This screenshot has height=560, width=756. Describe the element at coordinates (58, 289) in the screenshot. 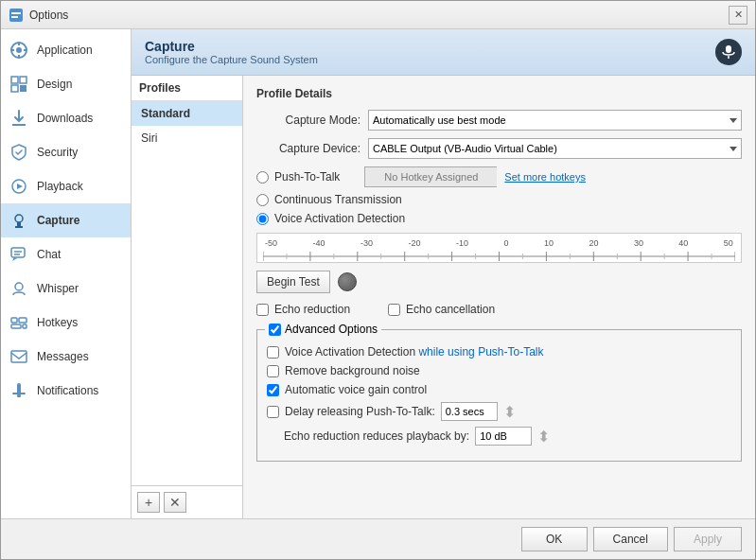

I see `sidebar-label-whisper: Whisper` at that location.